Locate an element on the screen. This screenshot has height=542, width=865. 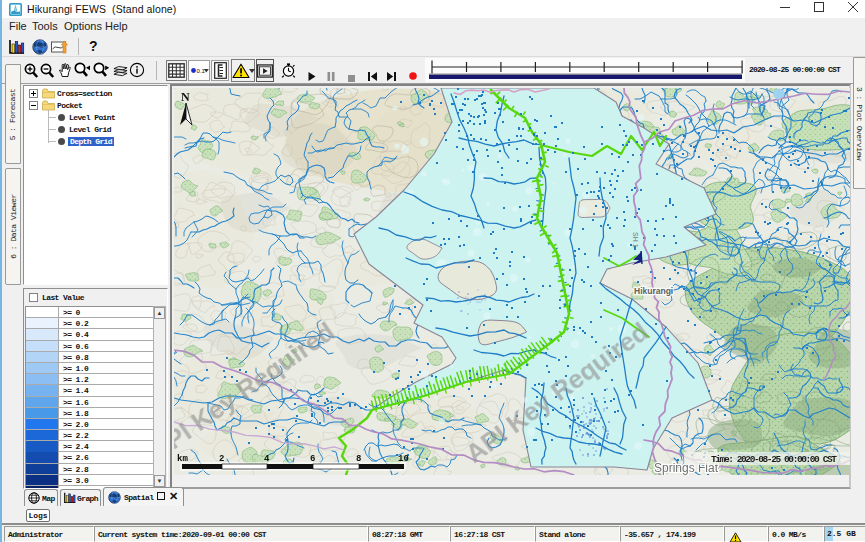
svg-text: 0.1 is located at coordinates (202, 71).